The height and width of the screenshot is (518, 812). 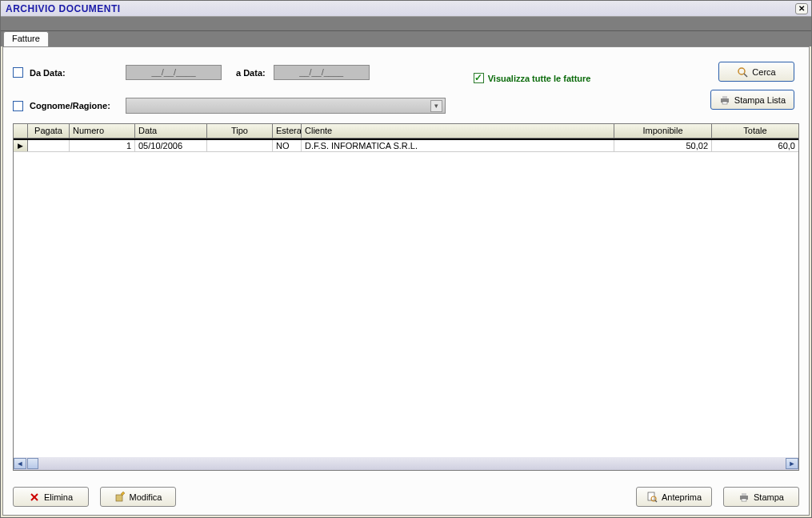 What do you see at coordinates (682, 497) in the screenshot?
I see `anteprima-label: Anteprima` at bounding box center [682, 497].